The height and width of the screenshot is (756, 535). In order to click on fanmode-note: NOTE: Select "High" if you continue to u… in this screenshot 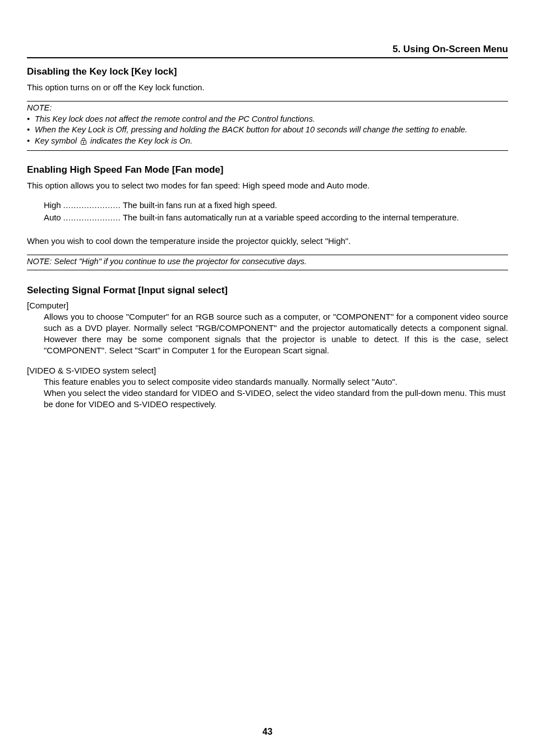, I will do `click(268, 262)`.